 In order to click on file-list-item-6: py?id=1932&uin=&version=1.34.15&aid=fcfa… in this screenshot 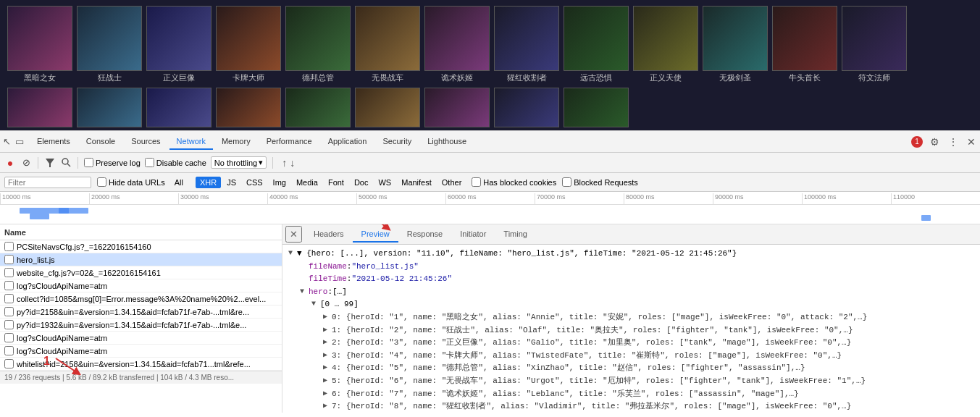, I will do `click(141, 325)`.